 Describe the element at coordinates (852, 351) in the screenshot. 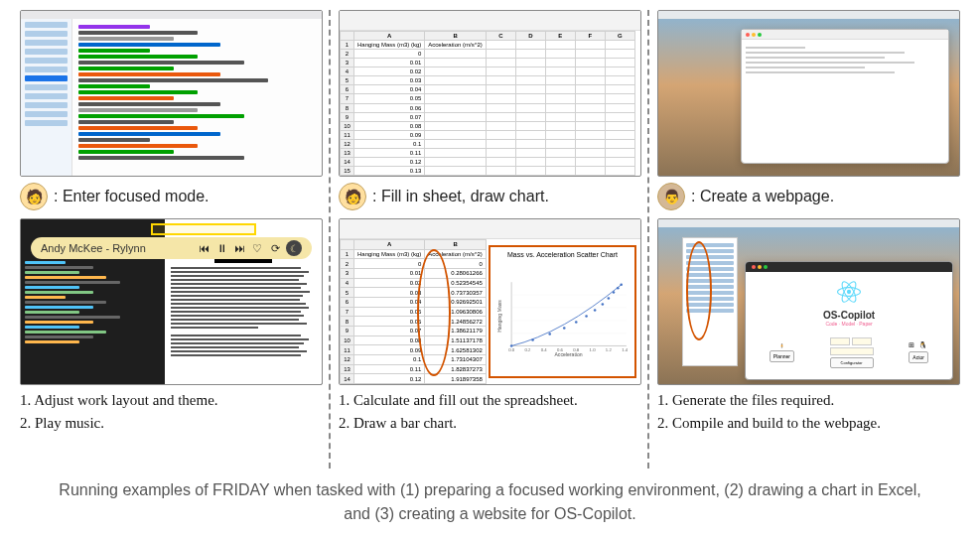

I see `diagram-working-memory` at that location.